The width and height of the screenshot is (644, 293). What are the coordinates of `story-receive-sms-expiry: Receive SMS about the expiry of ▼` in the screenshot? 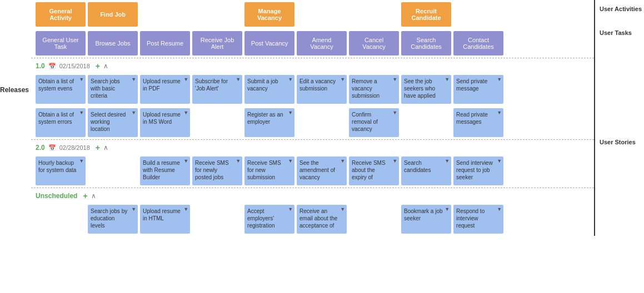 It's located at (374, 171).